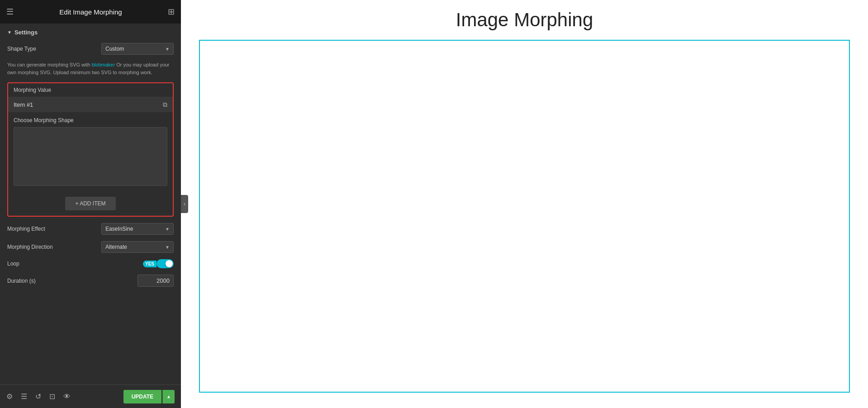 Image resolution: width=868 pixels, height=408 pixels. Describe the element at coordinates (90, 105) in the screenshot. I see `morphing-item: Item #1 ⧉` at that location.